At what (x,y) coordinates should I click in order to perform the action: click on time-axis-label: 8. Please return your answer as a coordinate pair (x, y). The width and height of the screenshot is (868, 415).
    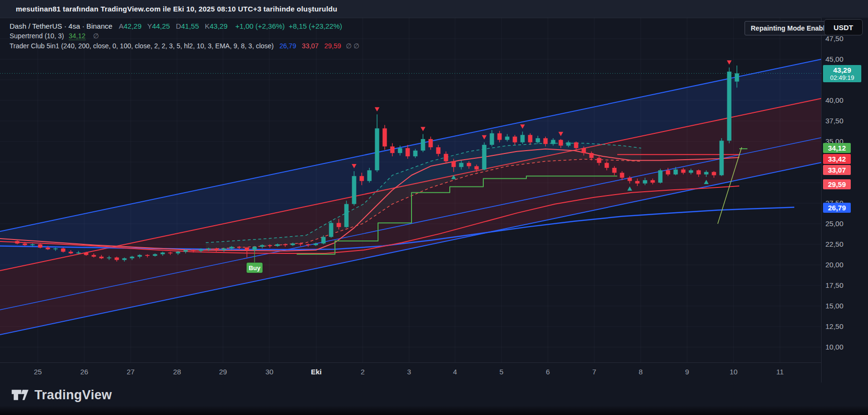
    Looking at the image, I should click on (641, 372).